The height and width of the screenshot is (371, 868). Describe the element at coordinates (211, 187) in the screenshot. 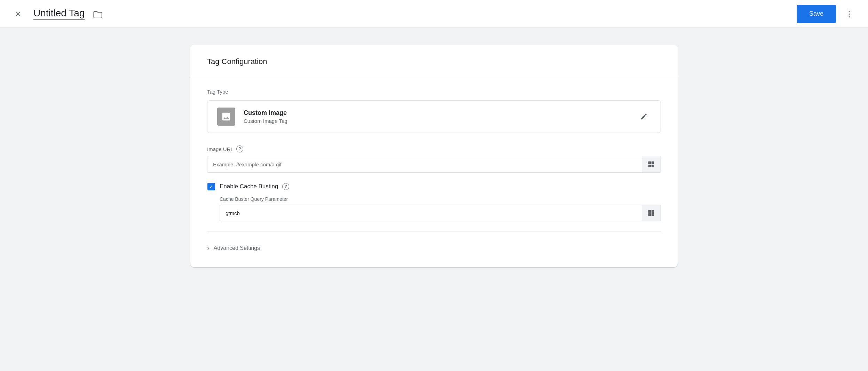

I see `checkmark-icon: ✓` at that location.